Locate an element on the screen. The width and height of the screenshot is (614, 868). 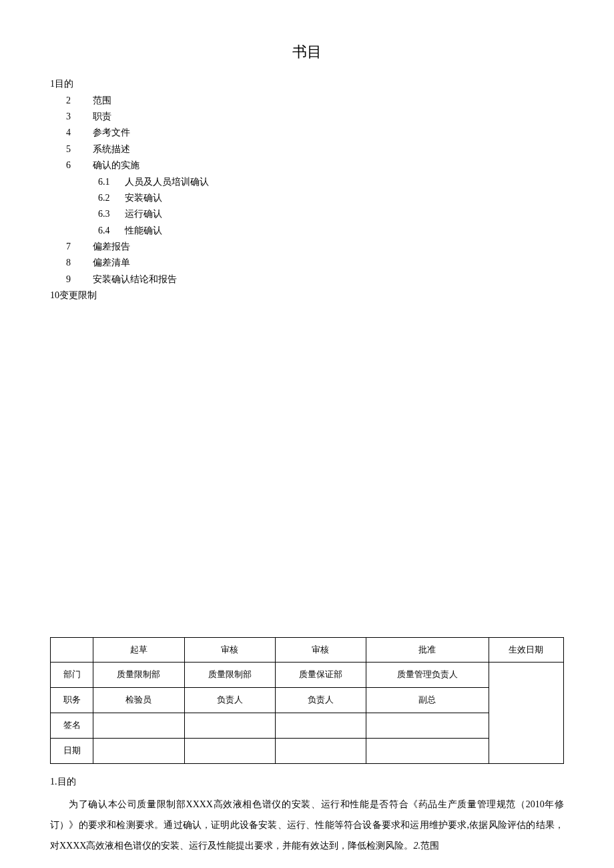
toc-label: 系统描述 is located at coordinates (111, 149).